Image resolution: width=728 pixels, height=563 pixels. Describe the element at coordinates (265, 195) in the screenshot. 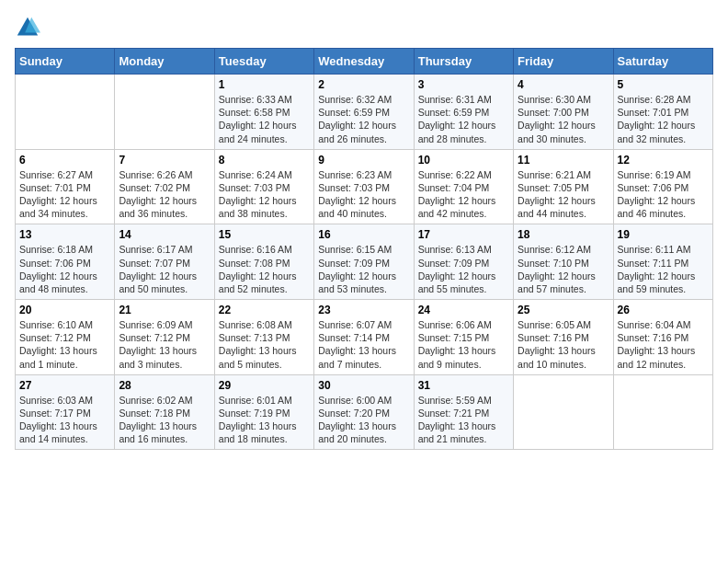

I see `day-info: Sunrise: 6:24 AM Sunset: 7:03 PM Dayligh…` at that location.